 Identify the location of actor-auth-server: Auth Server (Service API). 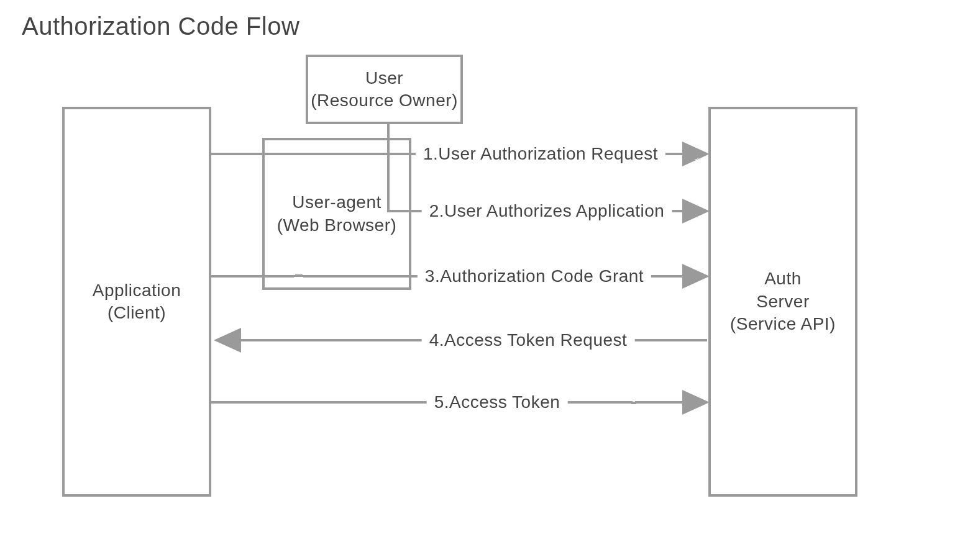
(783, 302).